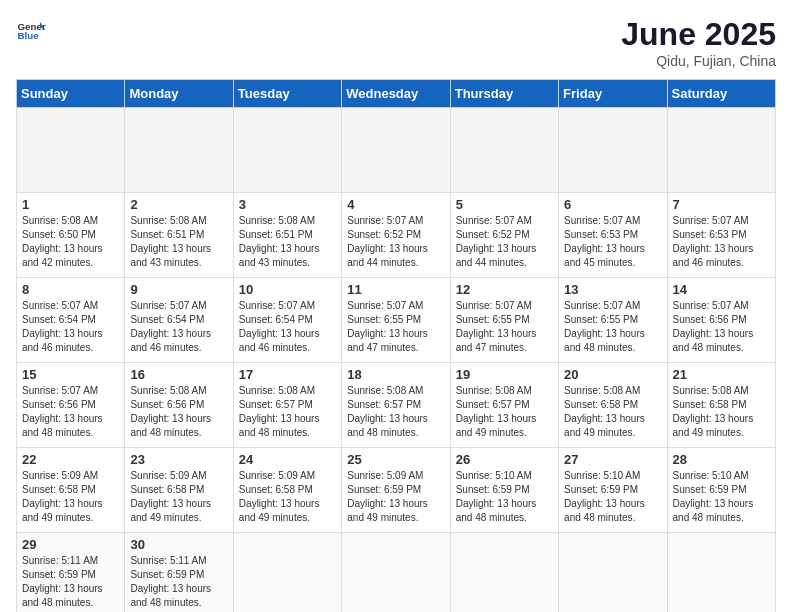 The width and height of the screenshot is (792, 612). I want to click on day-number: 12, so click(504, 290).